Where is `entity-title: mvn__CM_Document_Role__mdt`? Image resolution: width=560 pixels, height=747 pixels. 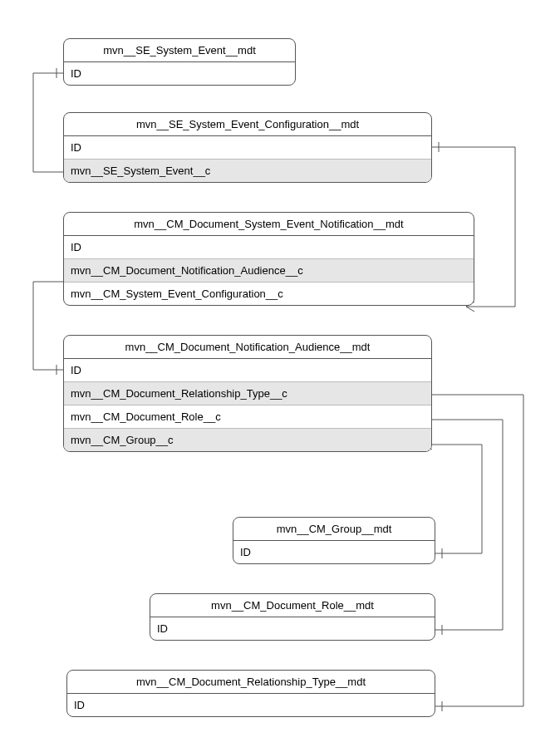
entity-title: mvn__CM_Document_Role__mdt is located at coordinates (292, 606).